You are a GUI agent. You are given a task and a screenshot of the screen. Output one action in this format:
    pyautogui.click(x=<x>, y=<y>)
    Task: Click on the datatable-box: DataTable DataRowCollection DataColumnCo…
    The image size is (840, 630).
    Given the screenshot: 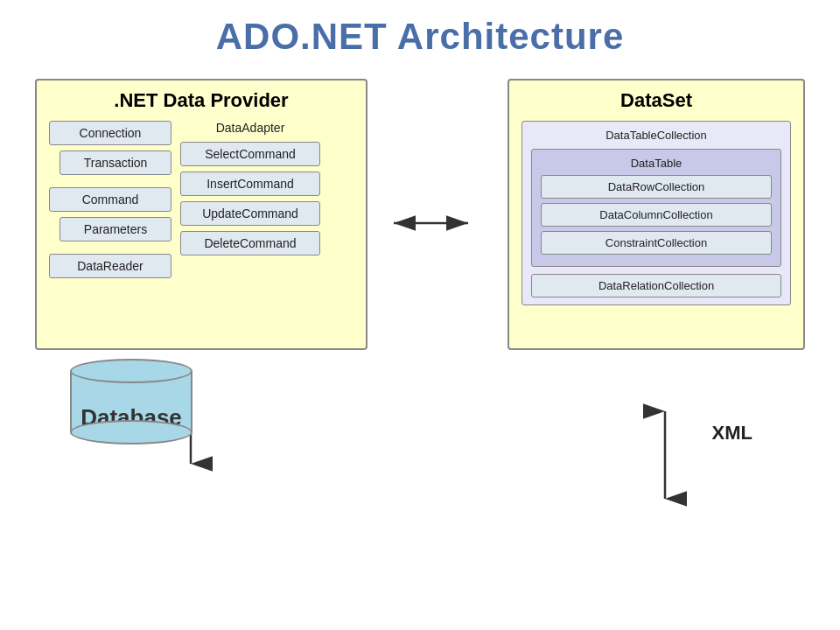 What is the action you would take?
    pyautogui.click(x=656, y=208)
    